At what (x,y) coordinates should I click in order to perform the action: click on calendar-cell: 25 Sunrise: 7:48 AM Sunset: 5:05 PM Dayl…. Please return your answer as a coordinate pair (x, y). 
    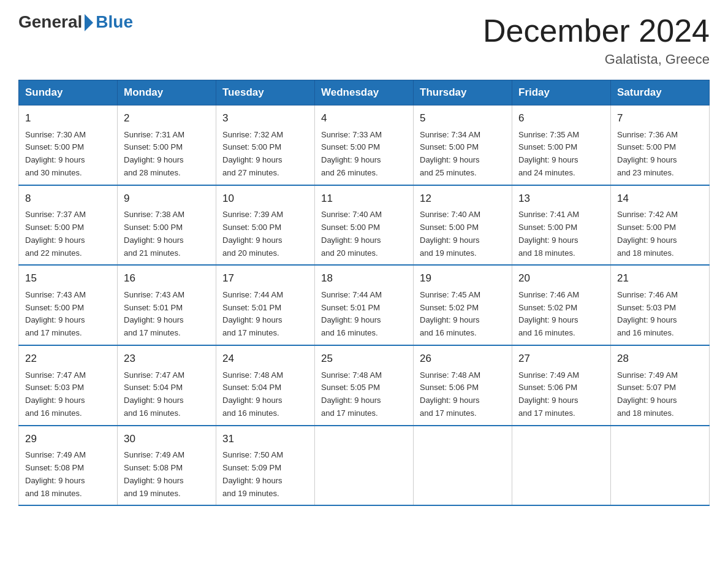
    Looking at the image, I should click on (364, 385).